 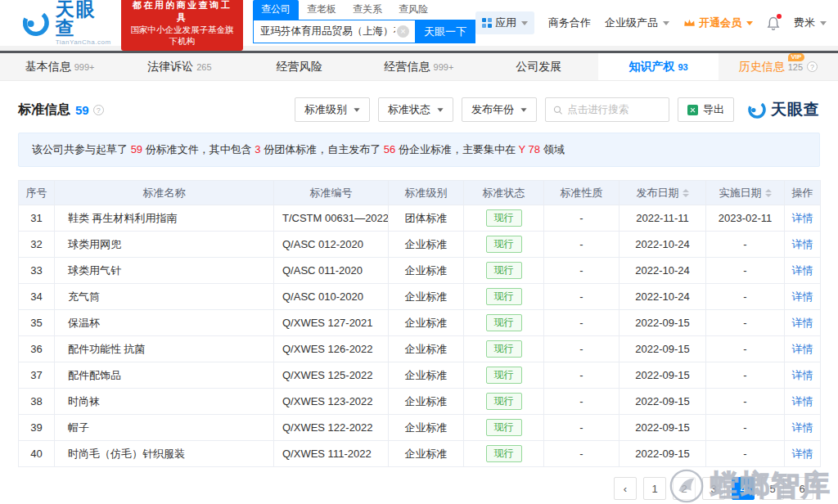 What do you see at coordinates (331, 193) in the screenshot?
I see `column-header-2: 标准编号` at bounding box center [331, 193].